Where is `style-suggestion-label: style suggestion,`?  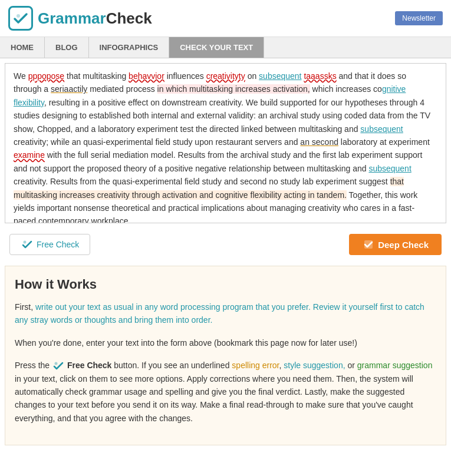
style-suggestion-label: style suggestion, is located at coordinates (314, 365).